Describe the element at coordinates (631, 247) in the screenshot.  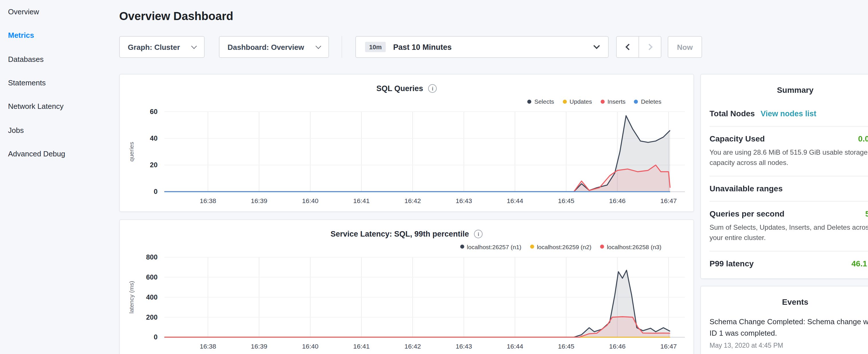
I see `legend-item: localhost:26258 (n3)` at that location.